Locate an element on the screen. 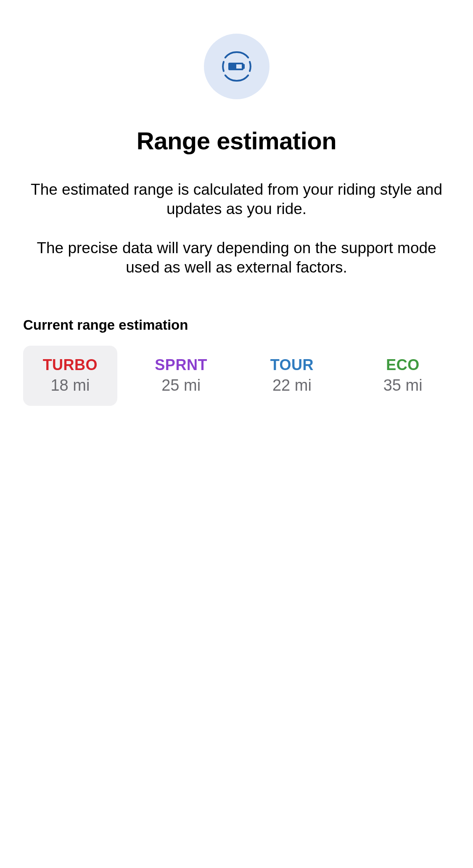 The image size is (473, 868). mode-label: TURBO is located at coordinates (70, 365).